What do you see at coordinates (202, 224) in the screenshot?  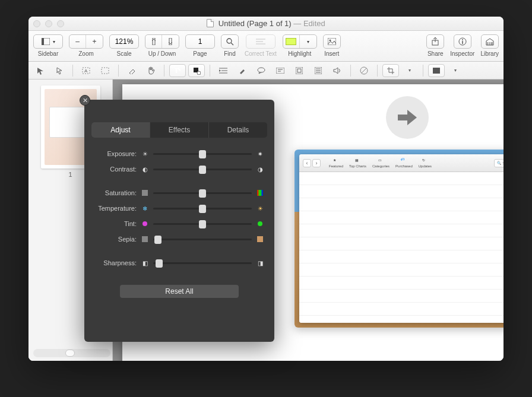 I see `tint-slider` at bounding box center [202, 224].